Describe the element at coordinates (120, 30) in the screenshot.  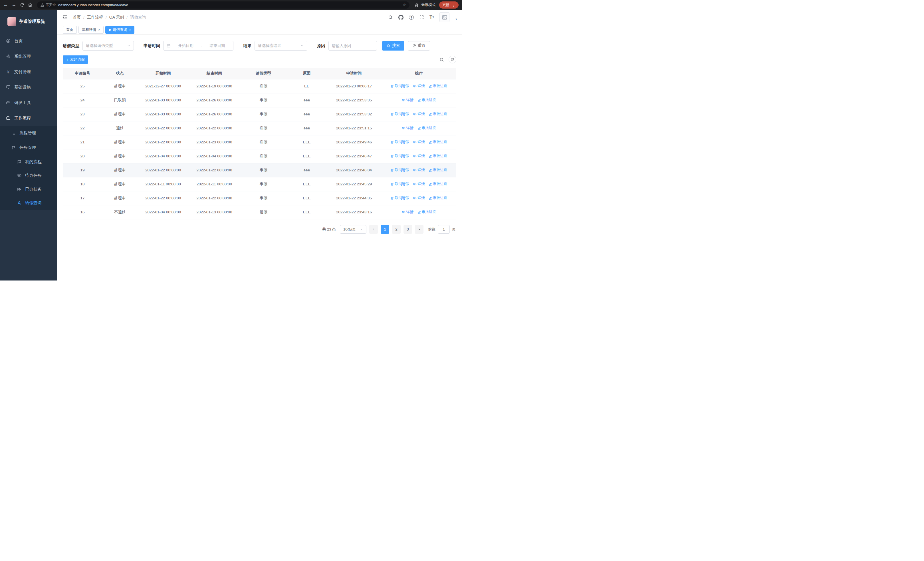
I see `tab-leave-query: 请假查询 ×` at that location.